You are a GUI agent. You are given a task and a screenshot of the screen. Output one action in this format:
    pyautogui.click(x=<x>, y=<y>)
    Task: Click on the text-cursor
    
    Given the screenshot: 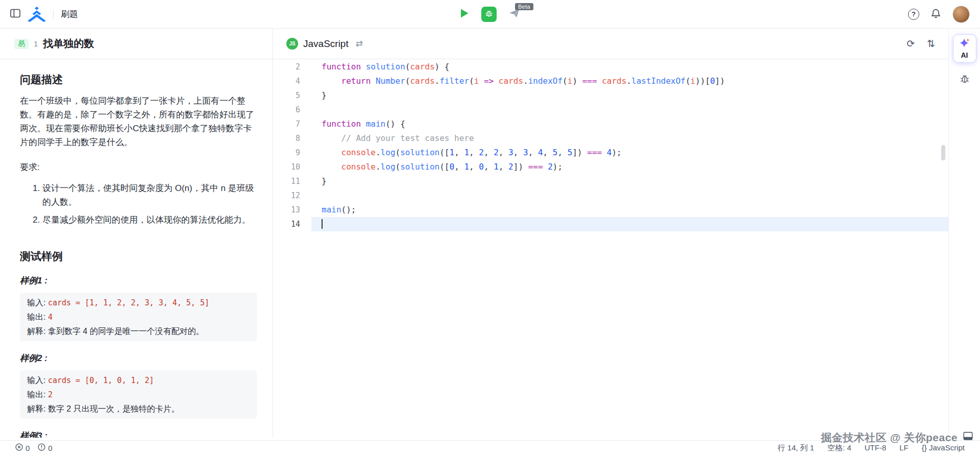 What is the action you would take?
    pyautogui.click(x=322, y=224)
    